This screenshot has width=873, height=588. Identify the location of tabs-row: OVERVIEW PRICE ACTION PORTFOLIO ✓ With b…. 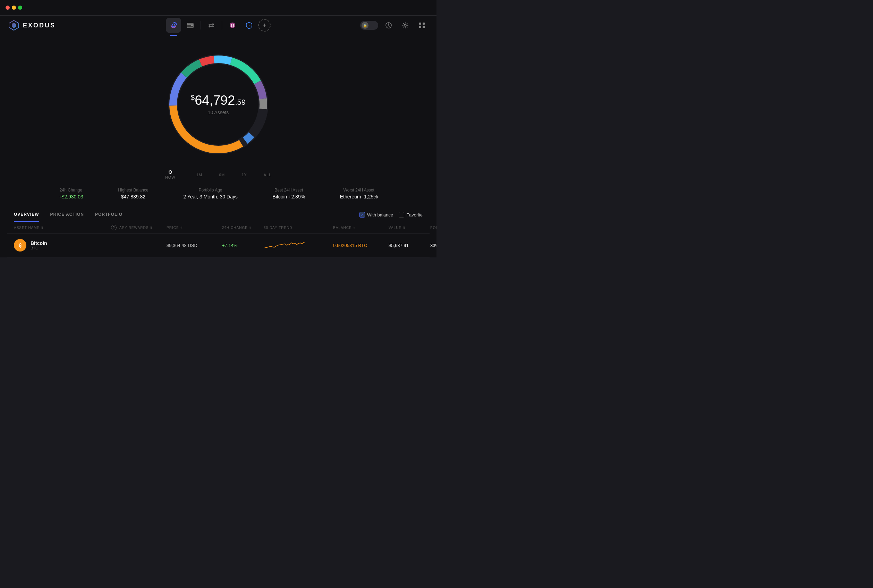
(218, 214).